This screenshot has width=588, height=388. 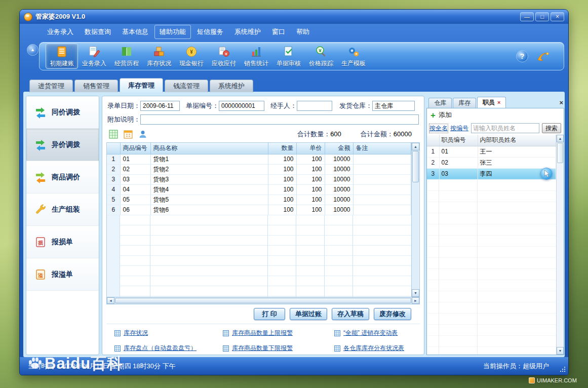 I want to click on grid-row: 202货物210010010000, so click(x=259, y=169).